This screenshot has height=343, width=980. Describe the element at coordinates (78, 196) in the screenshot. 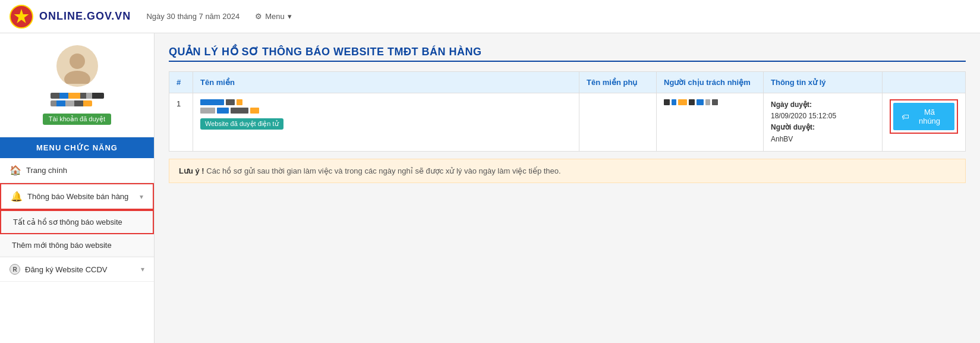

I see `sidebar-label-thong-bao-website: Thông báo Website bán hàng` at that location.